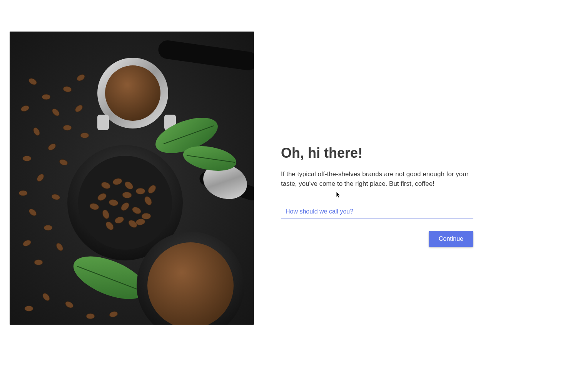  Describe the element at coordinates (377, 153) in the screenshot. I see `welcome-heading: Oh, hi there!` at that location.